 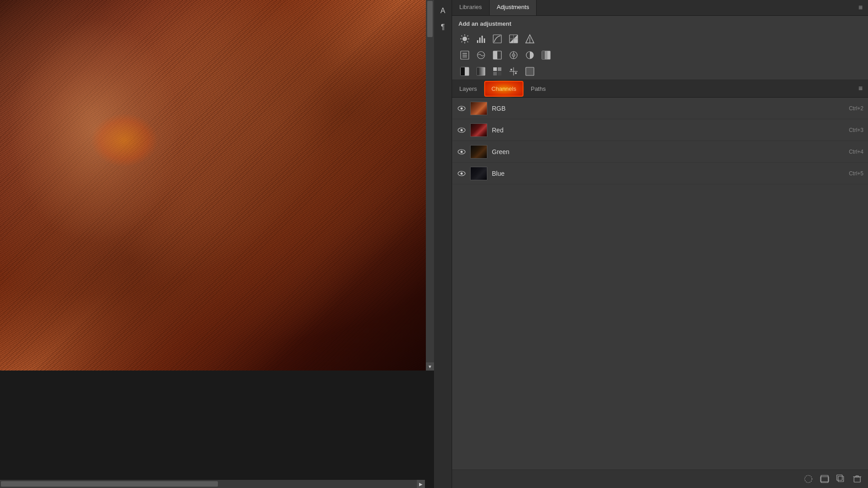 I want to click on layer-tabs: Layers Channels Paths ≡, so click(x=660, y=89).